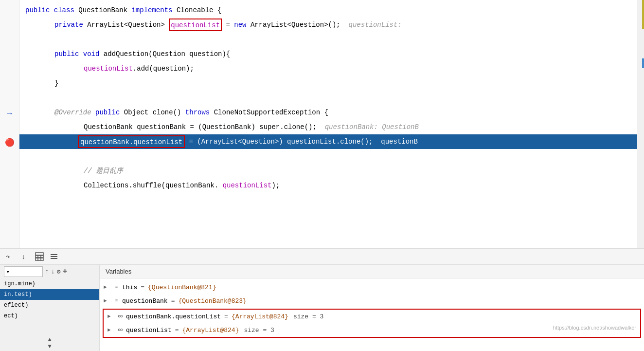 This screenshot has width=644, height=351. Describe the element at coordinates (50, 284) in the screenshot. I see `call-stack-row-1: ign.mine)` at that location.